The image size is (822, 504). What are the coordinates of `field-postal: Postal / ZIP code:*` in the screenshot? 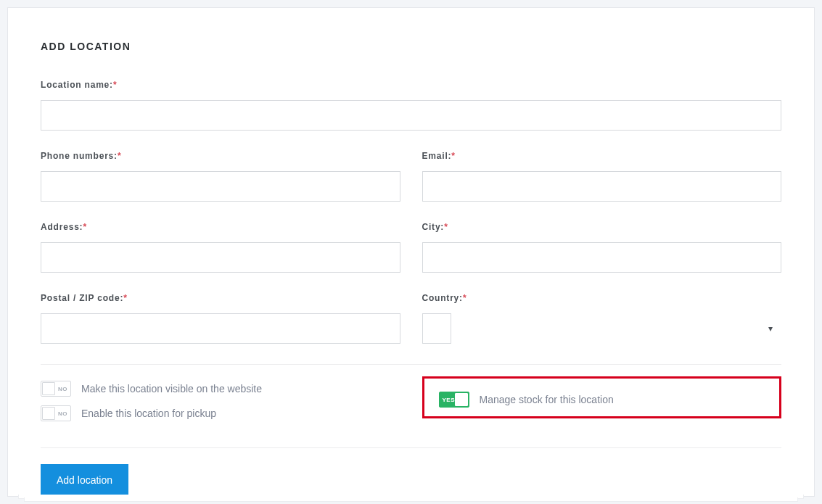 It's located at (221, 318).